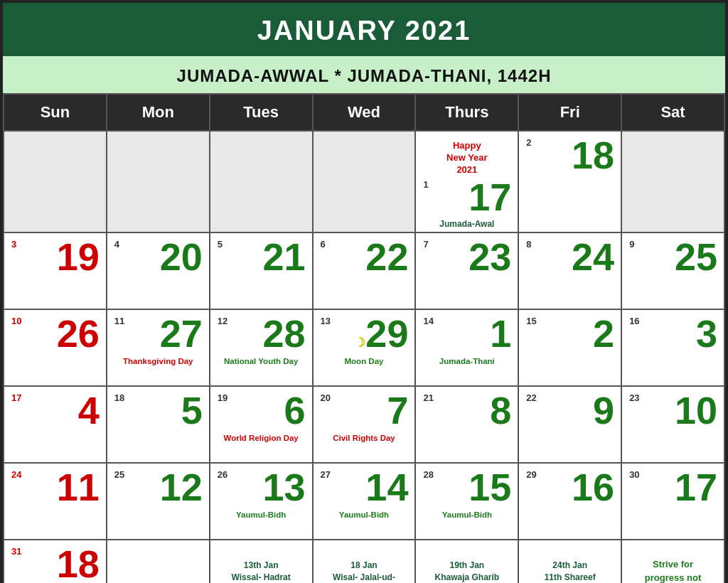 Image resolution: width=728 pixels, height=583 pixels. I want to click on gregorian-num: 3, so click(14, 245).